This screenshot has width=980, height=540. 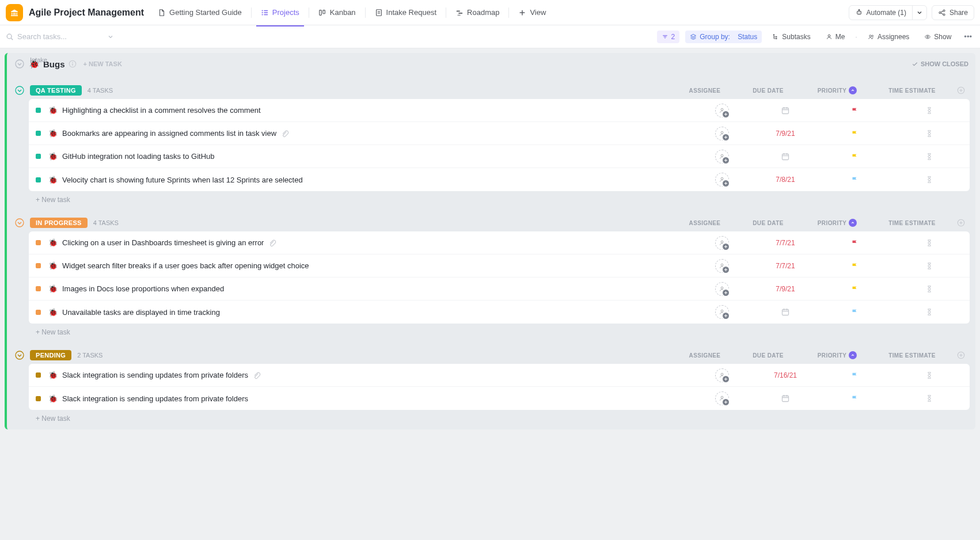 What do you see at coordinates (723, 37) in the screenshot?
I see `group-by-button: Group by: Status` at bounding box center [723, 37].